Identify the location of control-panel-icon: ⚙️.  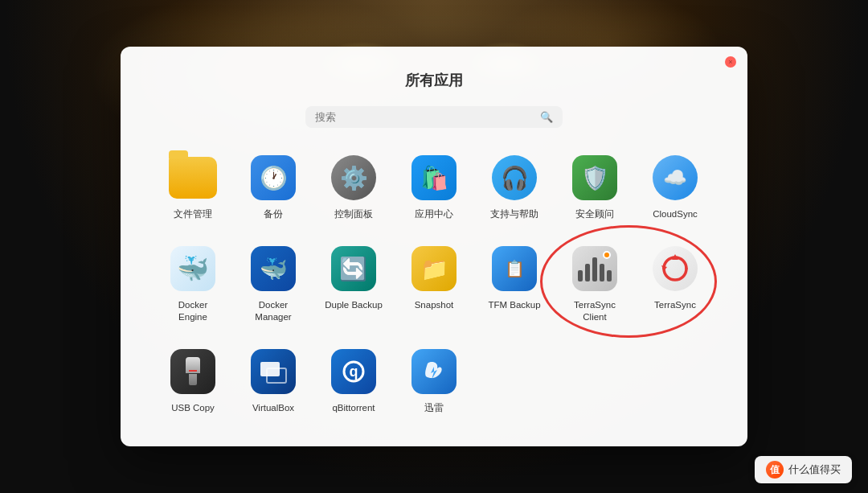
(354, 178).